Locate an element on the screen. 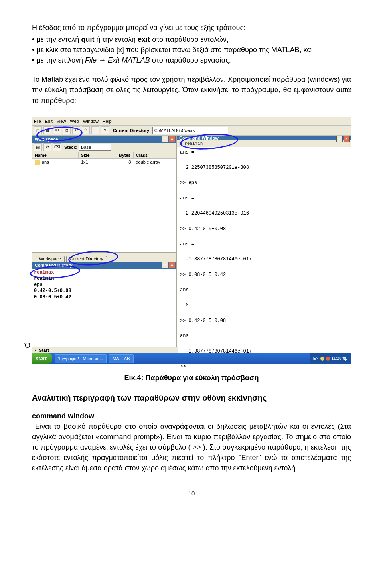 This screenshot has width=383, height=588. cmdwin-firstline: > realmin is located at coordinates (264, 144).